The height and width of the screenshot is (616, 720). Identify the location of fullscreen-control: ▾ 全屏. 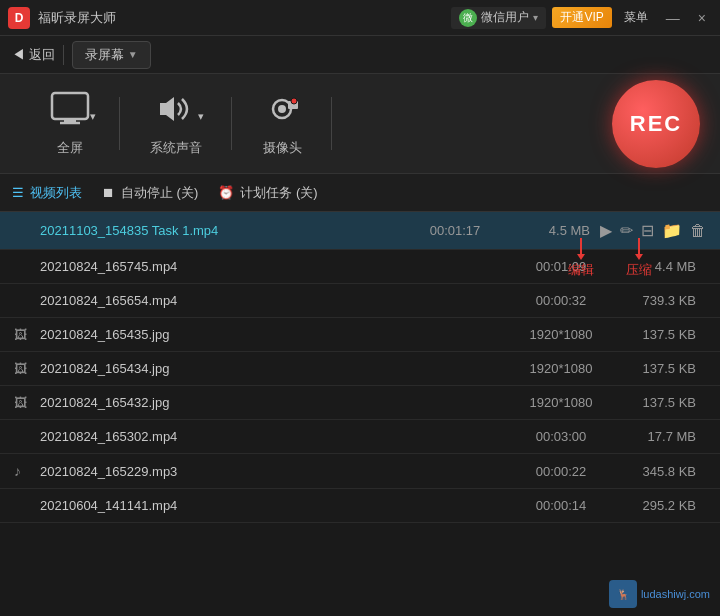
(70, 124).